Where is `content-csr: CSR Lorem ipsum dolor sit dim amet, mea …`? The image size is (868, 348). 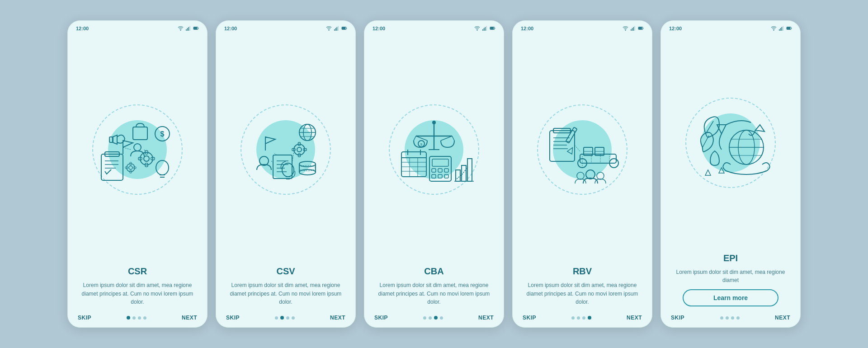
content-csr: CSR Lorem ipsum dolor sit dim amet, mea … is located at coordinates (137, 288).